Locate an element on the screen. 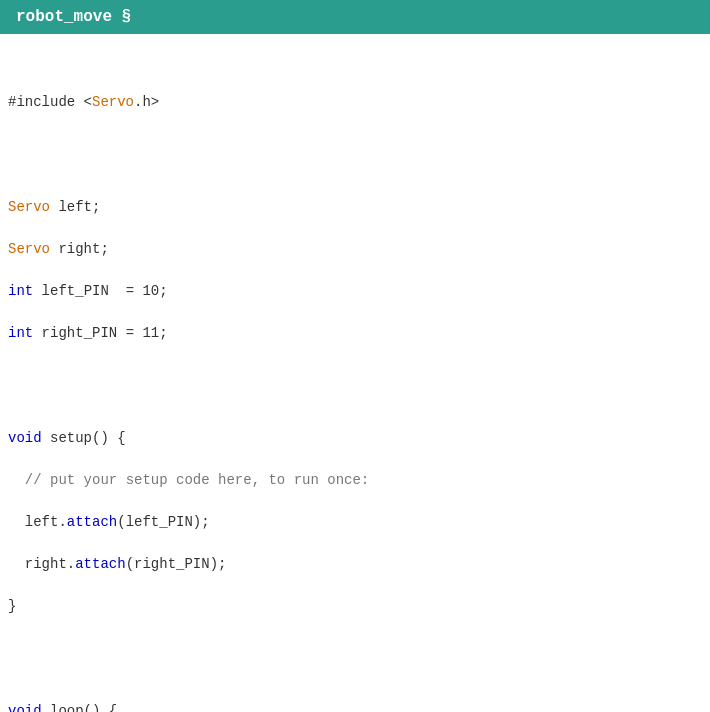 Image resolution: width=710 pixels, height=712 pixels. code-line-int-right: int right_PIN = 11; is located at coordinates (355, 334).